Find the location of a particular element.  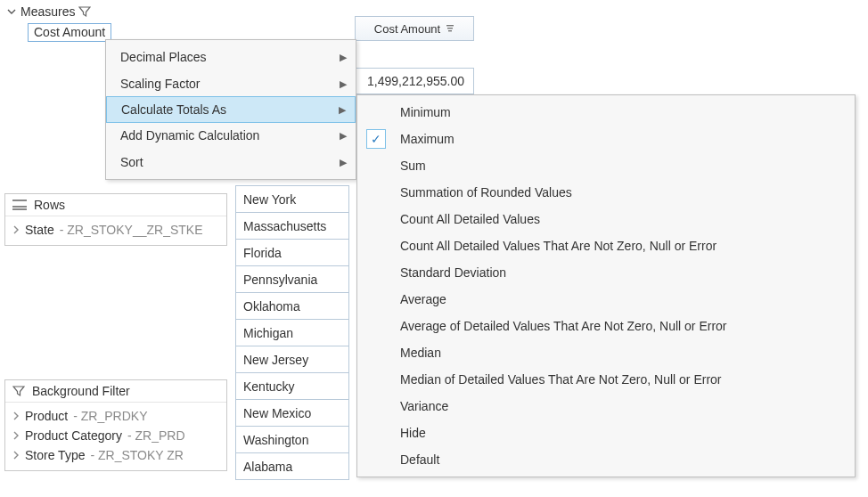

dimension-tech: - ZR_STOKY ZR is located at coordinates (137, 455).